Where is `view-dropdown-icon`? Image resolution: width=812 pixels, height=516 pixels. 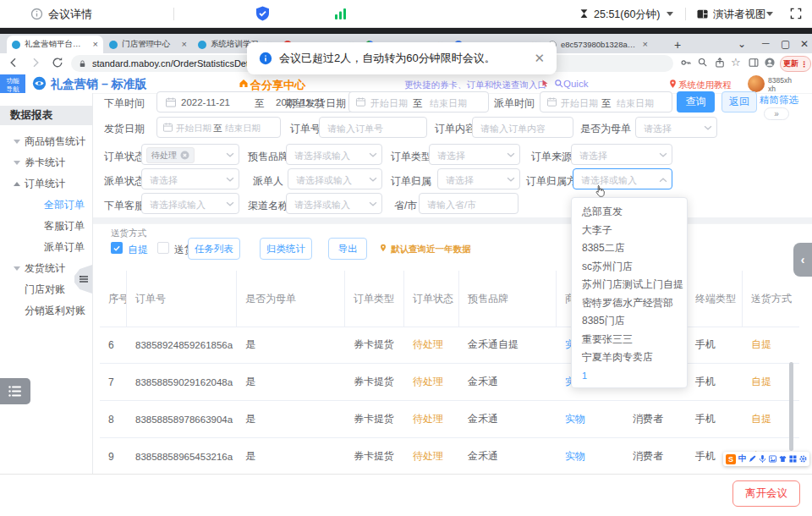
view-dropdown-icon is located at coordinates (770, 14).